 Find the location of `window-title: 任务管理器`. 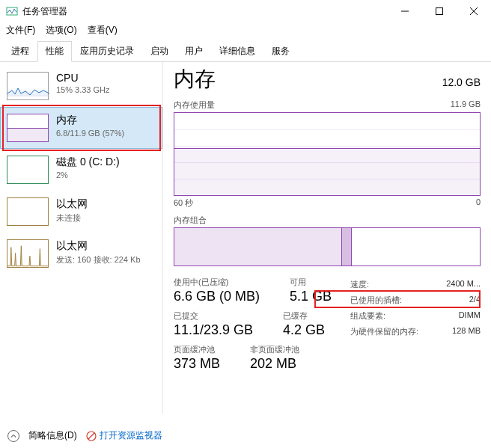

window-title: 任务管理器 is located at coordinates (205, 12).